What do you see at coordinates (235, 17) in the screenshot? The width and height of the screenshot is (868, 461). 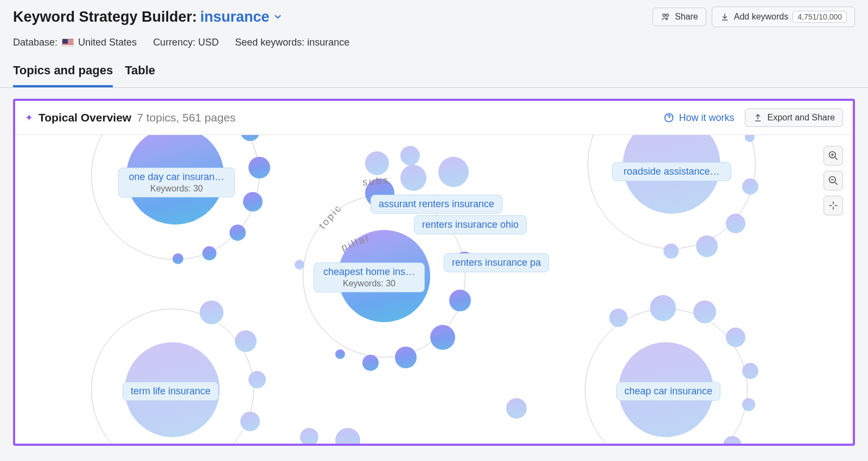 I see `keyword-dropdown-label: insurance` at bounding box center [235, 17].